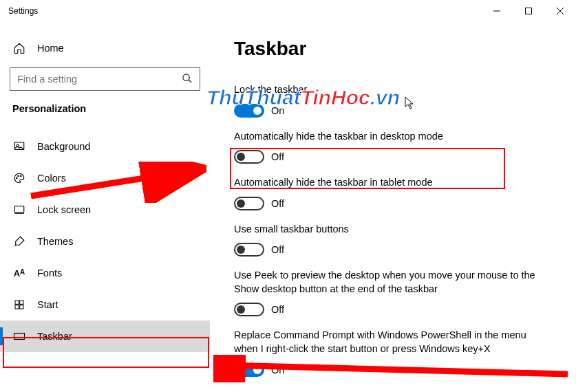 The width and height of the screenshot is (576, 392). Describe the element at coordinates (64, 210) in the screenshot. I see `nav-label: Lock screen` at that location.